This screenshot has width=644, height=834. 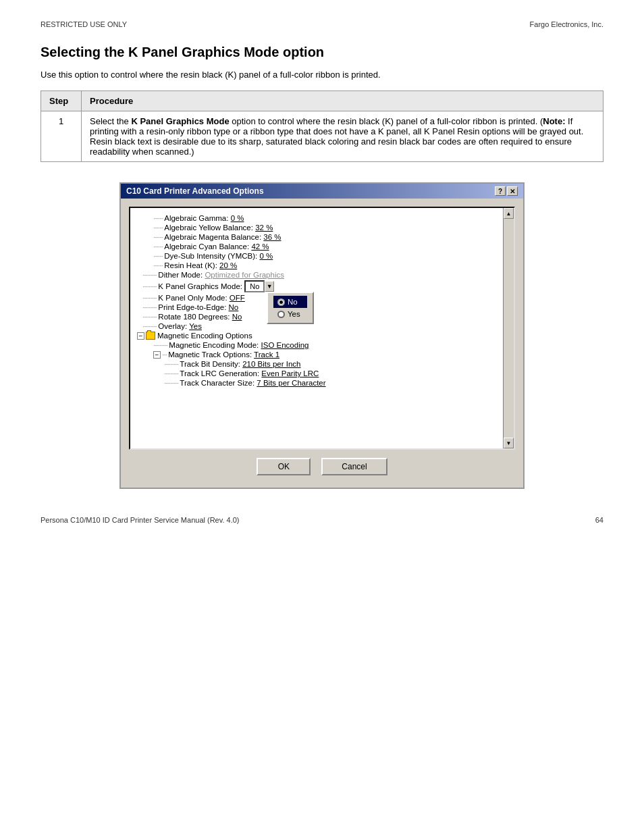 I want to click on item-label: Track Bit Density: 210 Bits per Inch, so click(x=240, y=364).